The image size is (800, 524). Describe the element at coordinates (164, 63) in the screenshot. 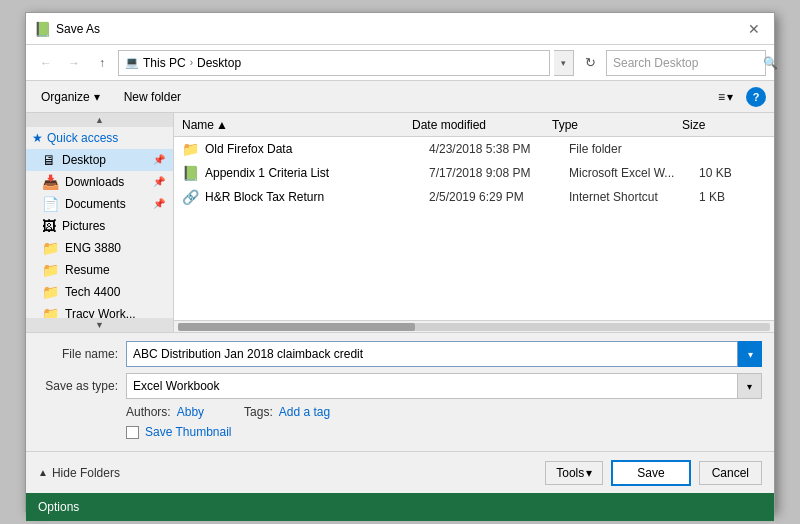

I see `breadcrumb-prefix: This PC` at that location.